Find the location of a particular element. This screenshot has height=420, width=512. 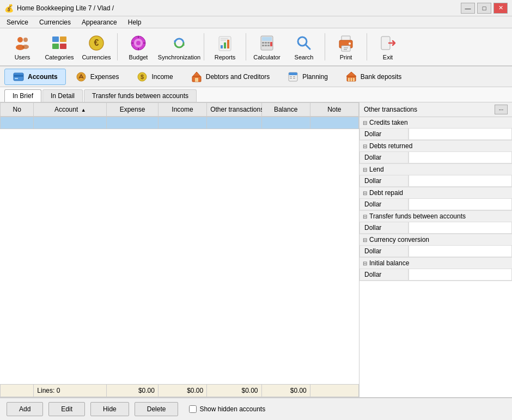

bottom-bar: Add Edit Hide Delete Show hidden account… is located at coordinates (256, 409).